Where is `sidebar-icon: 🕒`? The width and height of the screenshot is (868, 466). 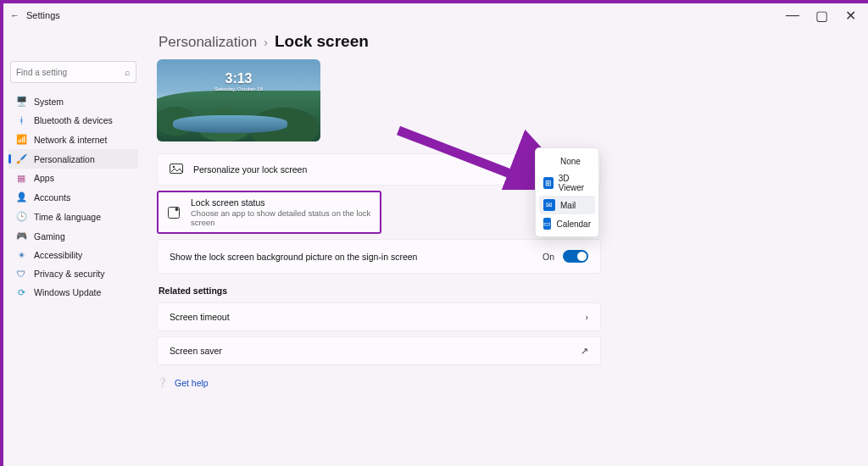 sidebar-icon: 🕒 is located at coordinates (21, 217).